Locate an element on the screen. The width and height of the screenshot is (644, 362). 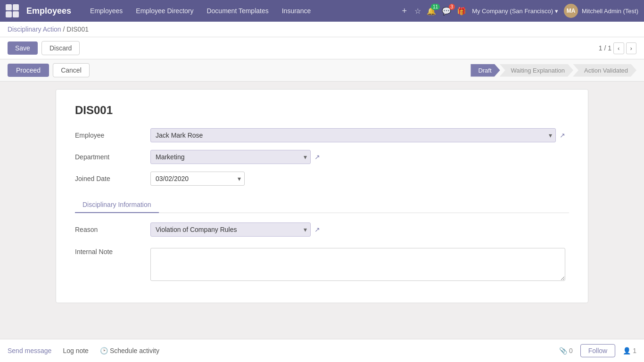
nav-document-templates: Document Templates is located at coordinates (238, 11).